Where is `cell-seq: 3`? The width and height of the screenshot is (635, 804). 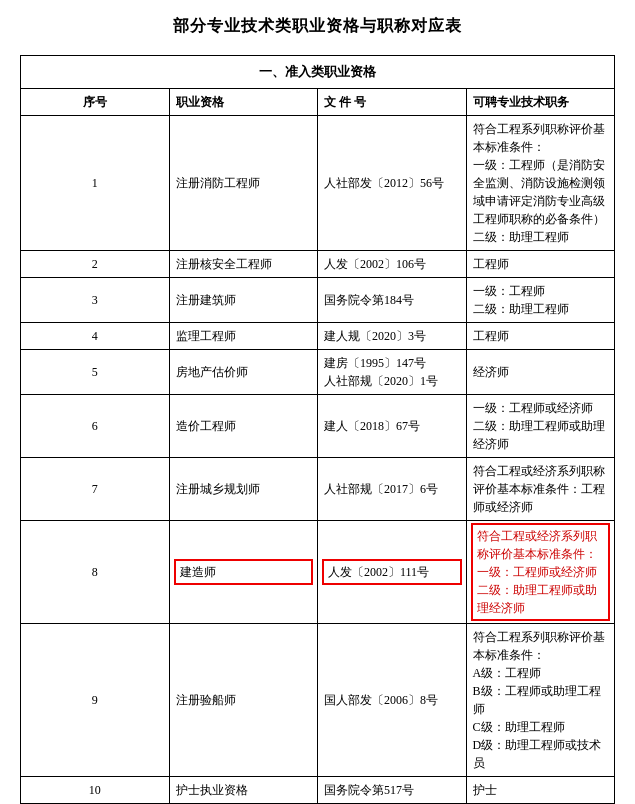 cell-seq: 3 is located at coordinates (96, 300).